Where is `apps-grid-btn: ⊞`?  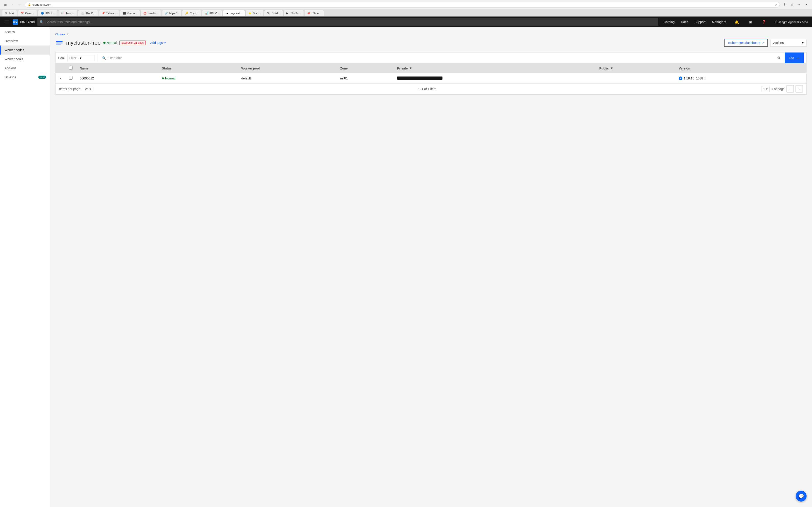 apps-grid-btn: ⊞ is located at coordinates (750, 22).